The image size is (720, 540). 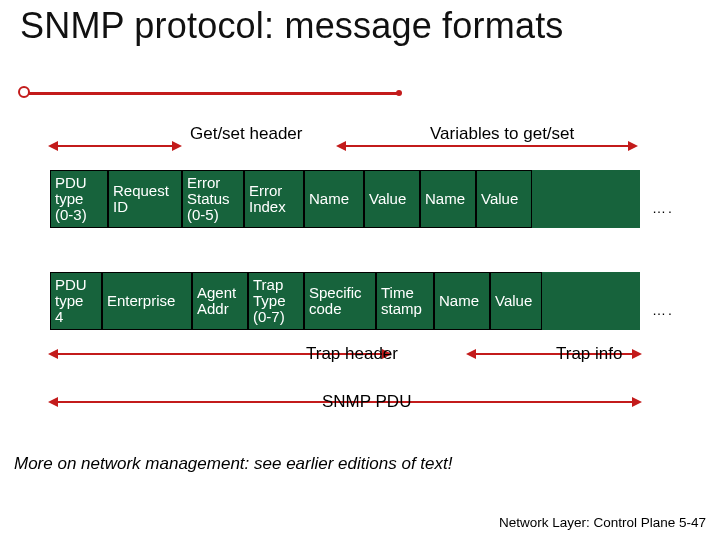 What do you see at coordinates (79, 199) in the screenshot?
I see `field-pdu-type: PDUtype(0-3)` at bounding box center [79, 199].